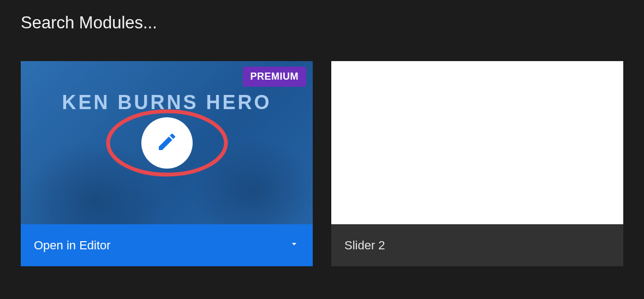  What do you see at coordinates (322, 23) in the screenshot?
I see `search-modules-input` at bounding box center [322, 23].